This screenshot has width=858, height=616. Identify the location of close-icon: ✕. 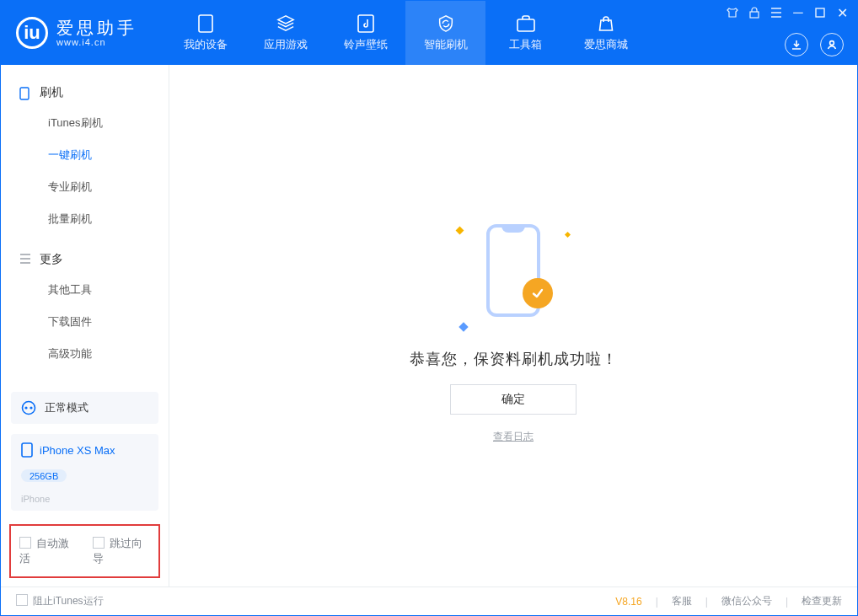
(842, 13).